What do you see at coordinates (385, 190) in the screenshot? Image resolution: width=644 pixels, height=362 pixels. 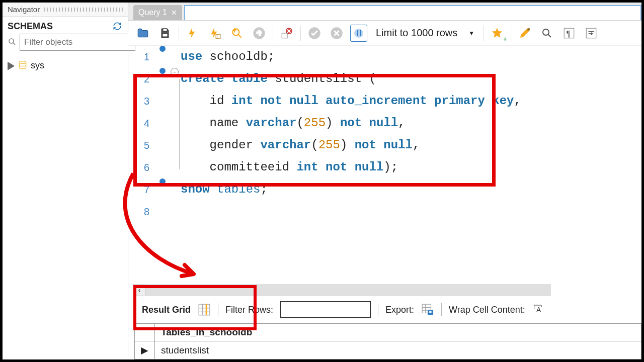 I see `editor-line: 7show tables;` at bounding box center [385, 190].